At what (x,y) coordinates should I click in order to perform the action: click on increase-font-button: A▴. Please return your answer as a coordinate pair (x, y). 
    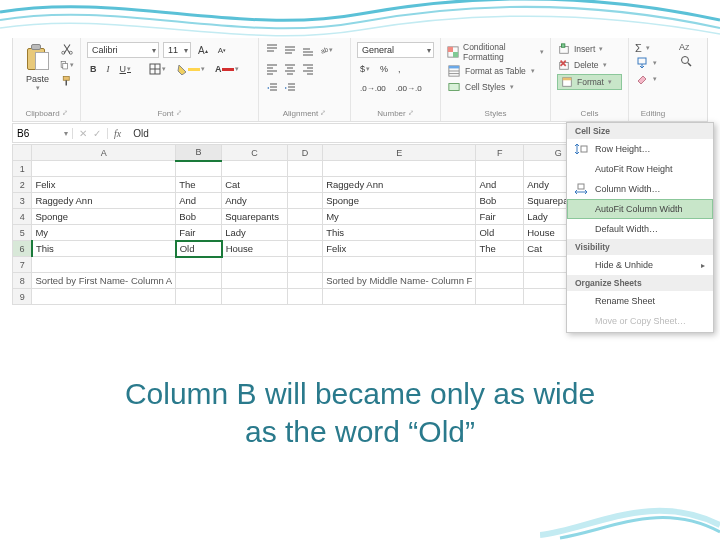
    Looking at the image, I should click on (203, 50).